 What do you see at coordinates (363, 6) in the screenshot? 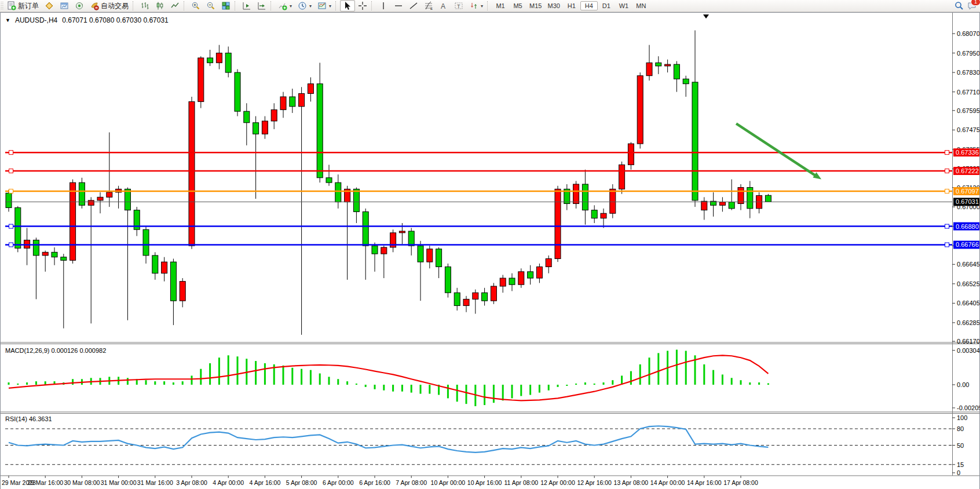
I see `crosshair-tool-button` at bounding box center [363, 6].